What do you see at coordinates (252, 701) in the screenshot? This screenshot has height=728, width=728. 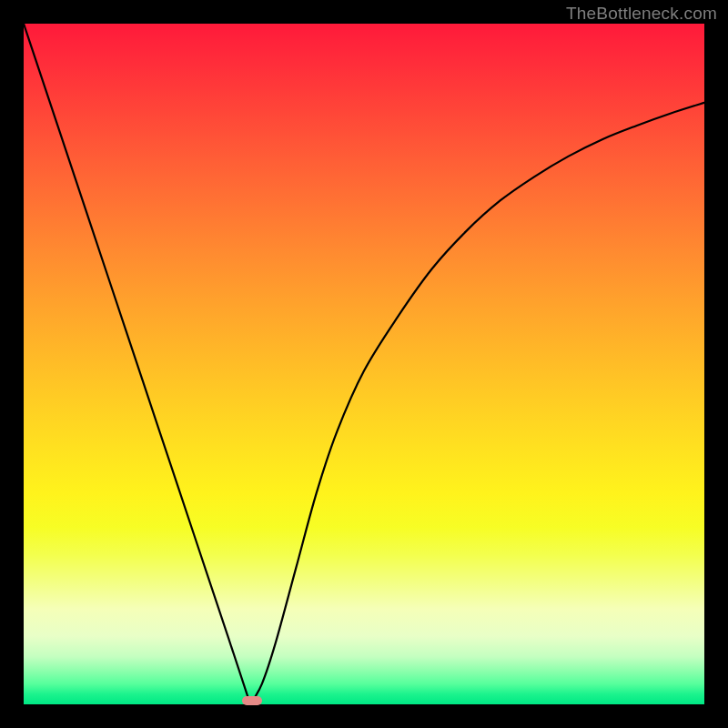 I see `optimal-marker` at bounding box center [252, 701].